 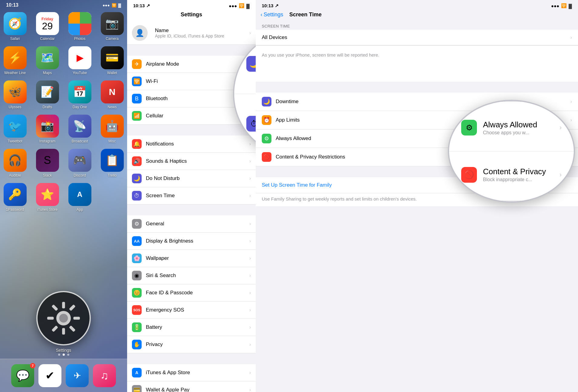 I want to click on settings-row-wallpaper: 🌸 Wallpaper ›, so click(x=191, y=258).